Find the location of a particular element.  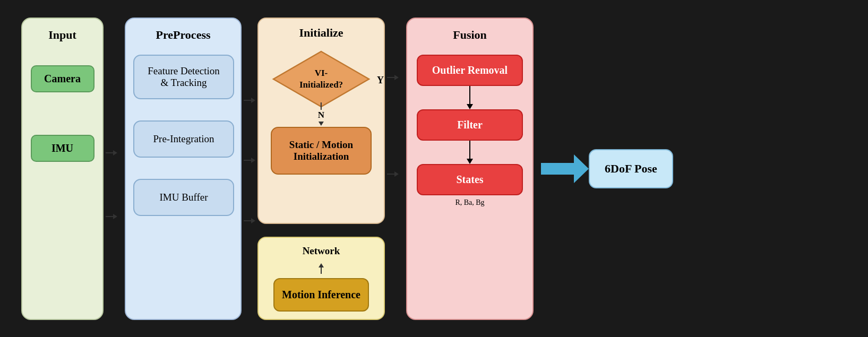

y-label: Y is located at coordinates (380, 80).